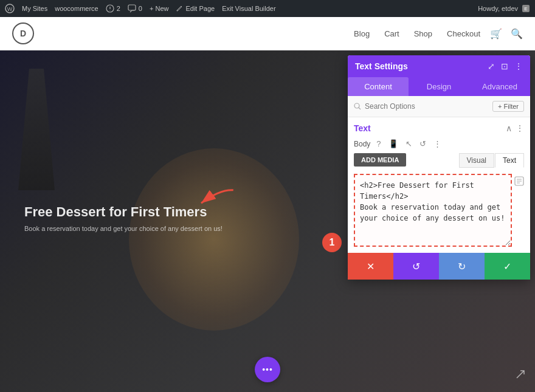 This screenshot has width=535, height=392. I want to click on editor-side-icon, so click(519, 181).